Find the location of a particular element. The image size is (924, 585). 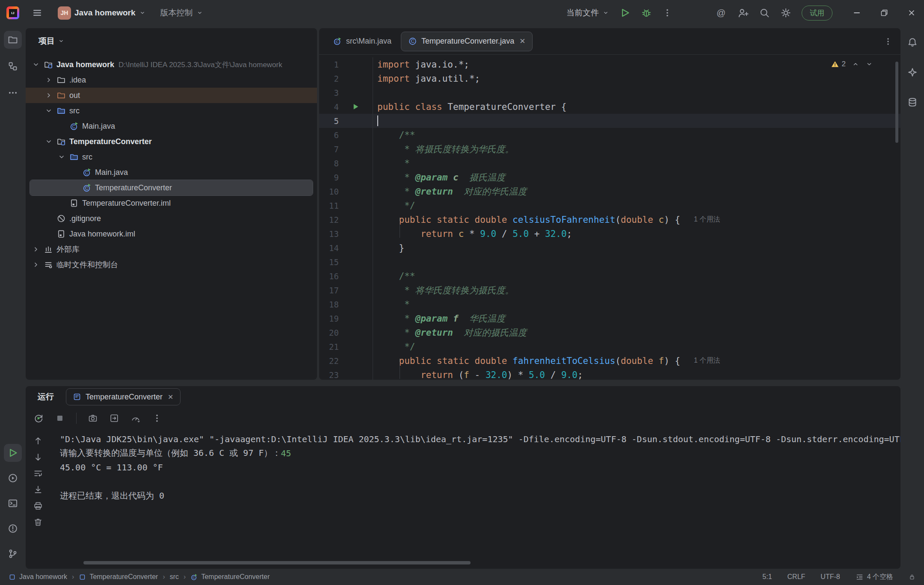

code-line-5: 5 is located at coordinates (610, 121).